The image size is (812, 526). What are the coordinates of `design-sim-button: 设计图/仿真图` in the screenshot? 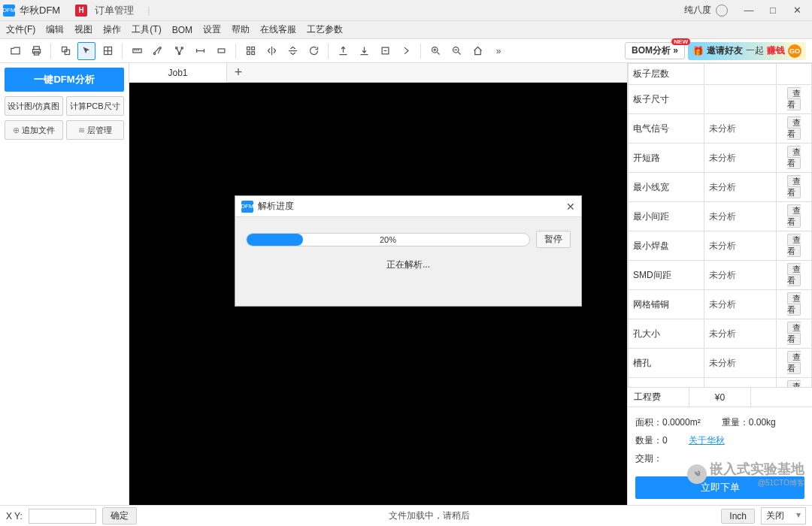 It's located at (34, 106).